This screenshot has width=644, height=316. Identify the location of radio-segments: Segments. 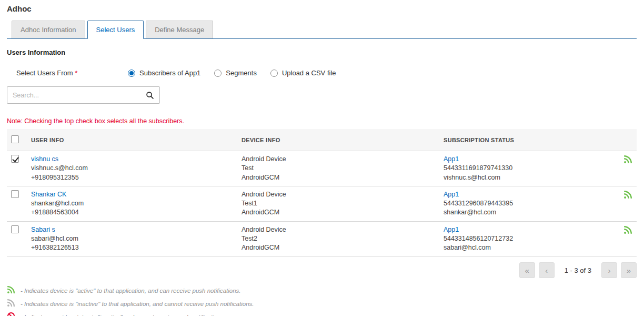
(236, 73).